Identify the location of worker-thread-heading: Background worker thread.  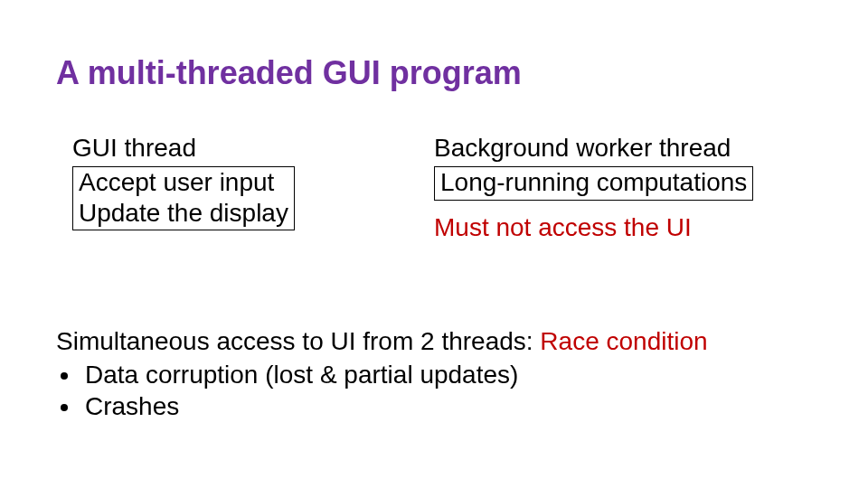
(593, 148).